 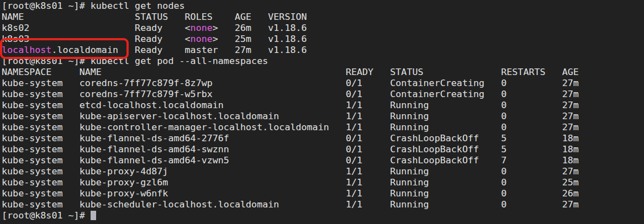 What do you see at coordinates (291, 83) in the screenshot?
I see `table-row: kube-system coredns-7ff77c879f-8z7wp 0/1…` at bounding box center [291, 83].